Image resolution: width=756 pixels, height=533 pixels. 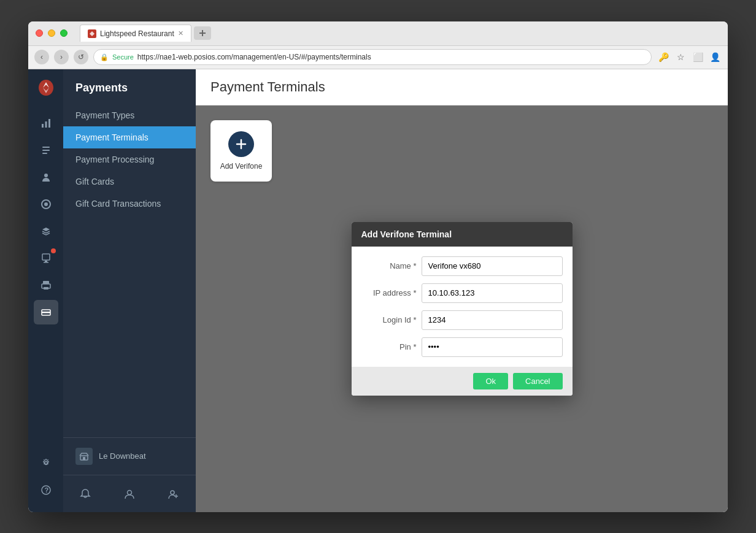 What do you see at coordinates (462, 347) in the screenshot?
I see `pin-row: Pin *` at bounding box center [462, 347].